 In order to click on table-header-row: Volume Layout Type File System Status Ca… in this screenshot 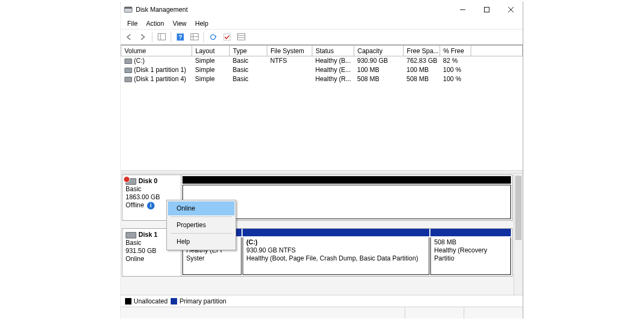, I will do `click(322, 51)`.